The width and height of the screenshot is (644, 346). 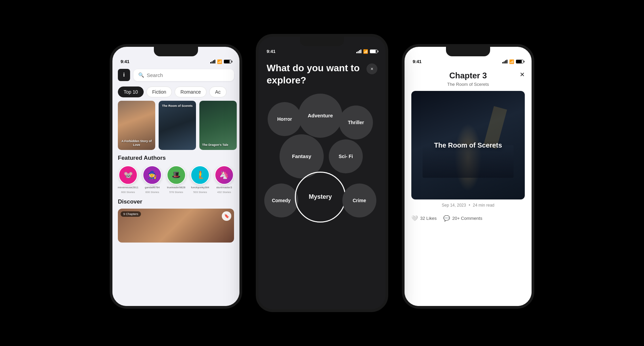 What do you see at coordinates (128, 192) in the screenshot?
I see `author-stories-1: 600 Stories` at bounding box center [128, 192].